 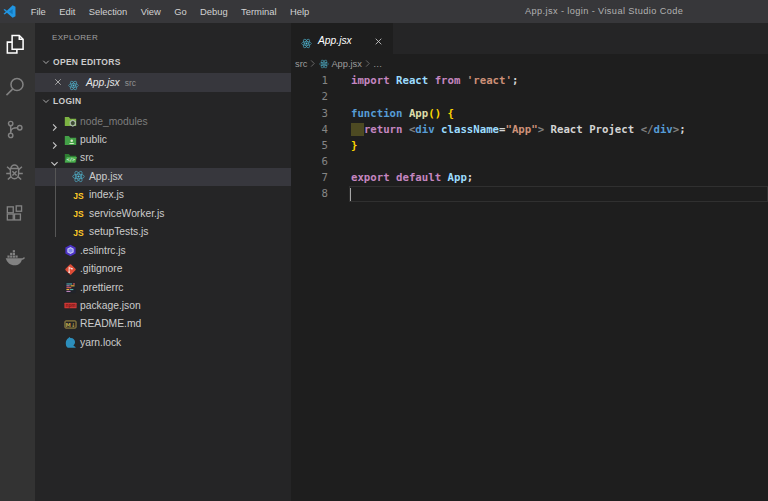 What do you see at coordinates (354, 146) in the screenshot?
I see `code-token-brk: }` at bounding box center [354, 146].